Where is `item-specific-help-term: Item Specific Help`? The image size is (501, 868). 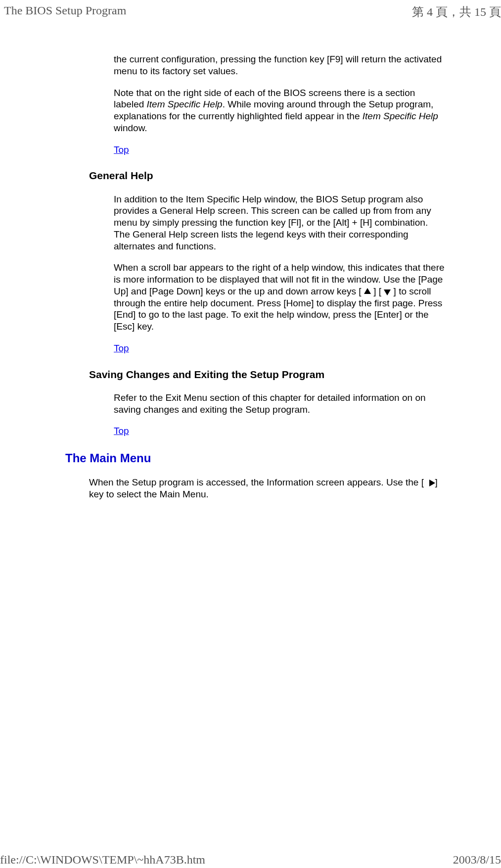
item-specific-help-term: Item Specific Help is located at coordinates (185, 104).